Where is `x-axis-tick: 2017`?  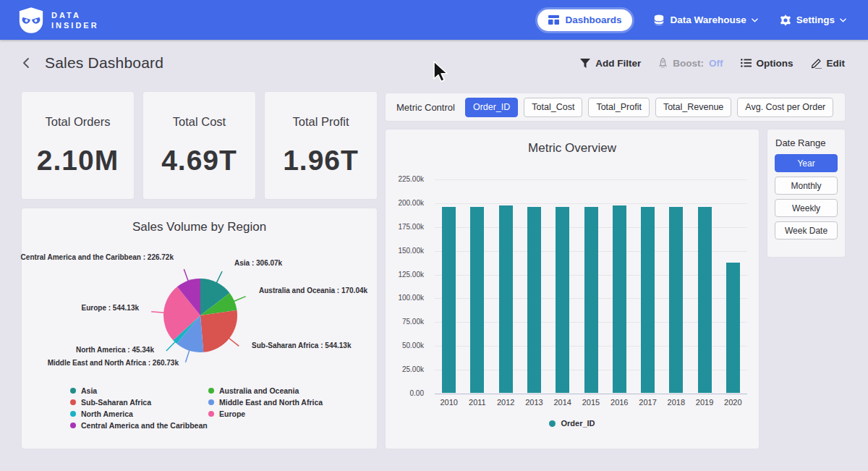
x-axis-tick: 2017 is located at coordinates (648, 402).